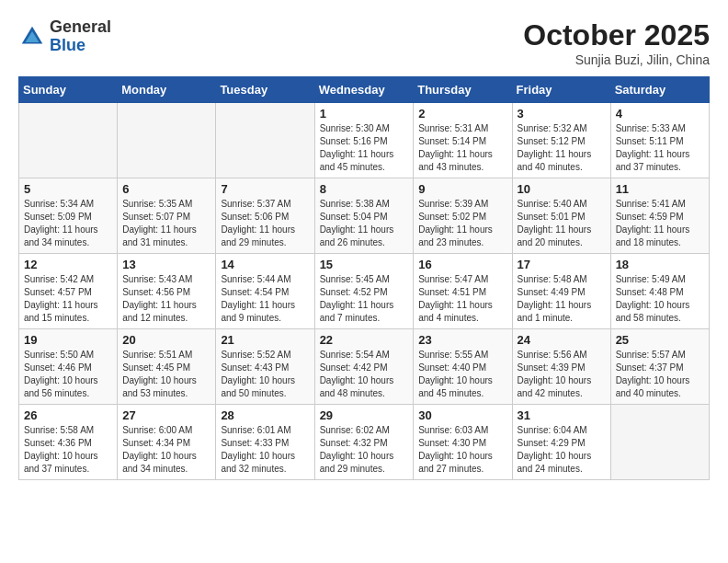 The image size is (728, 563). What do you see at coordinates (463, 90) in the screenshot?
I see `weekday-header-thursday: Thursday` at bounding box center [463, 90].